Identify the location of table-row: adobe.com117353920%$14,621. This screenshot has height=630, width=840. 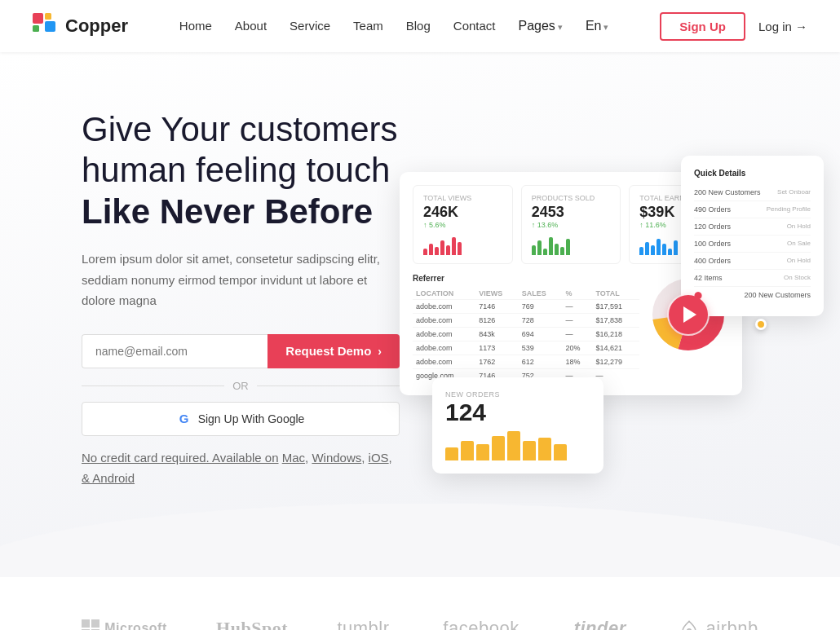
(526, 347).